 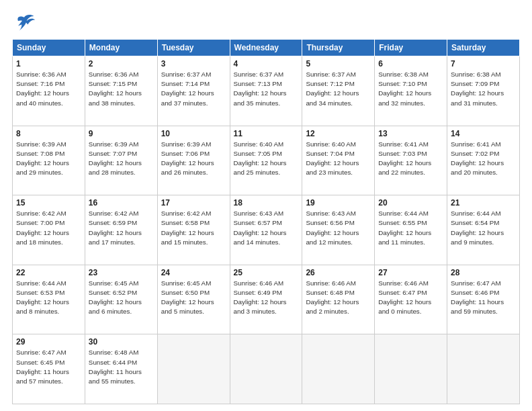 What do you see at coordinates (193, 134) in the screenshot?
I see `day-number: 10` at bounding box center [193, 134].